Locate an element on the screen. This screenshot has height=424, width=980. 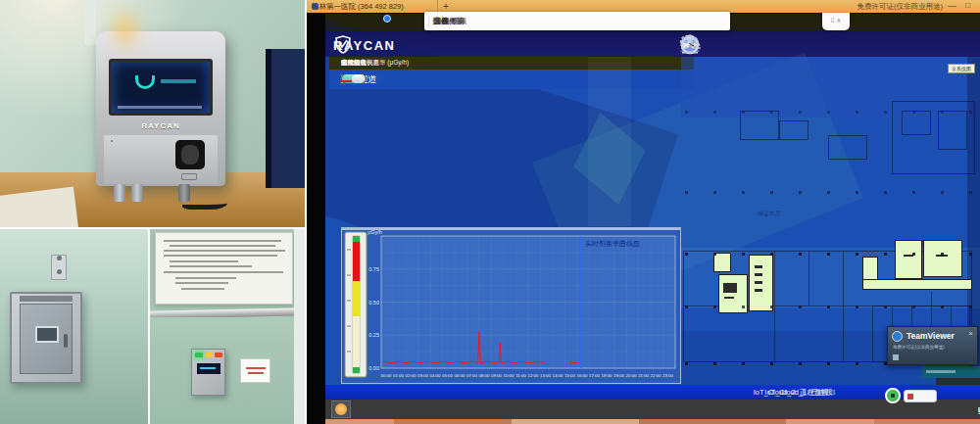
new-tab-button: + is located at coordinates (446, 6).